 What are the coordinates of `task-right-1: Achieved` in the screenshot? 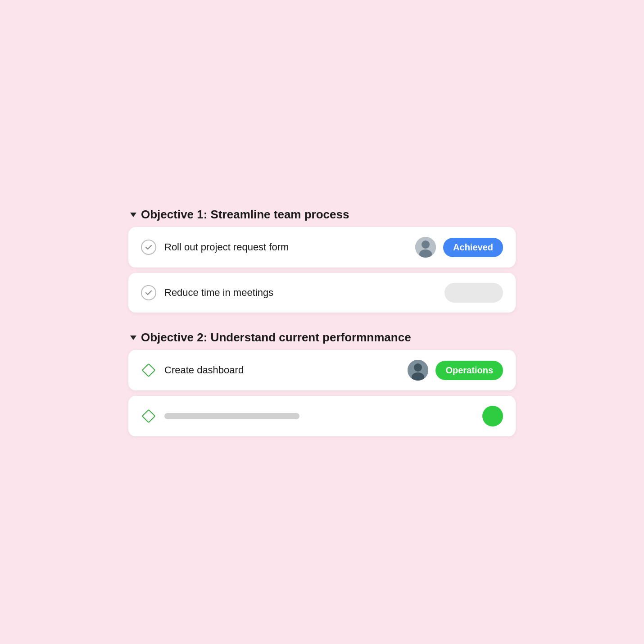 It's located at (459, 247).